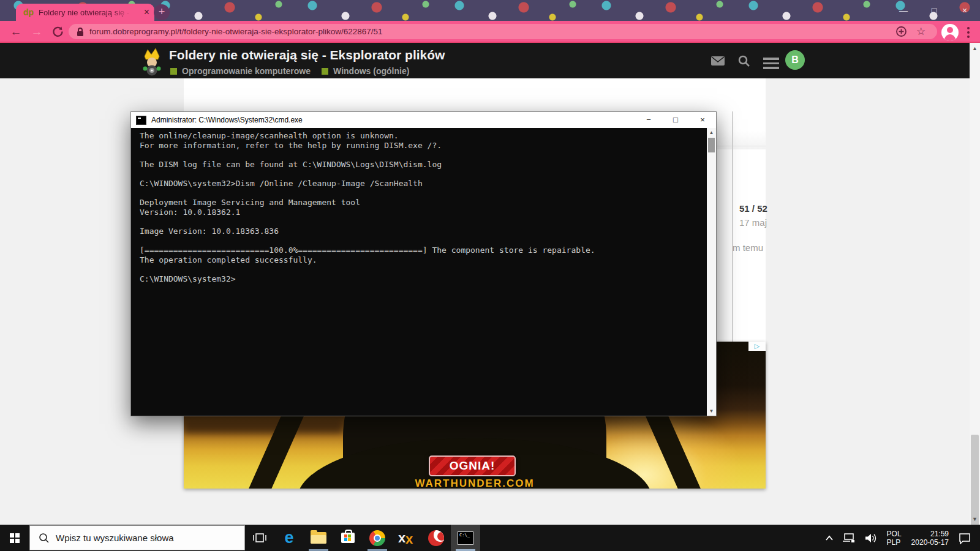 The image size is (980, 551). What do you see at coordinates (902, 33) in the screenshot?
I see `zoom-page-icon` at bounding box center [902, 33].